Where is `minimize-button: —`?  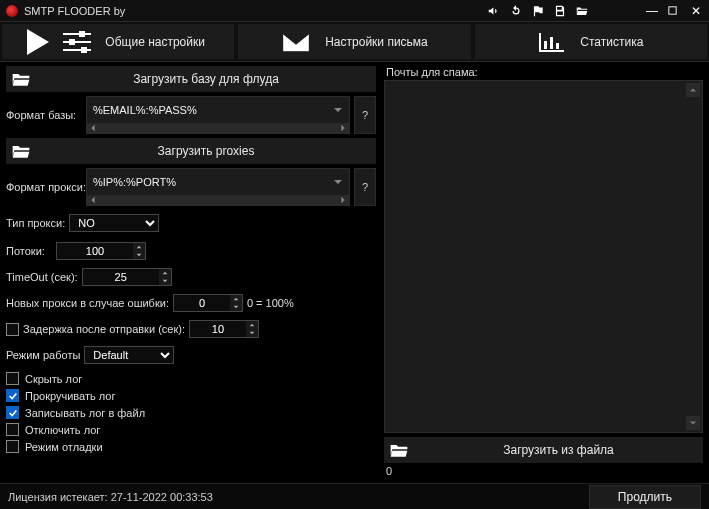
minimize-button: — is located at coordinates (652, 11).